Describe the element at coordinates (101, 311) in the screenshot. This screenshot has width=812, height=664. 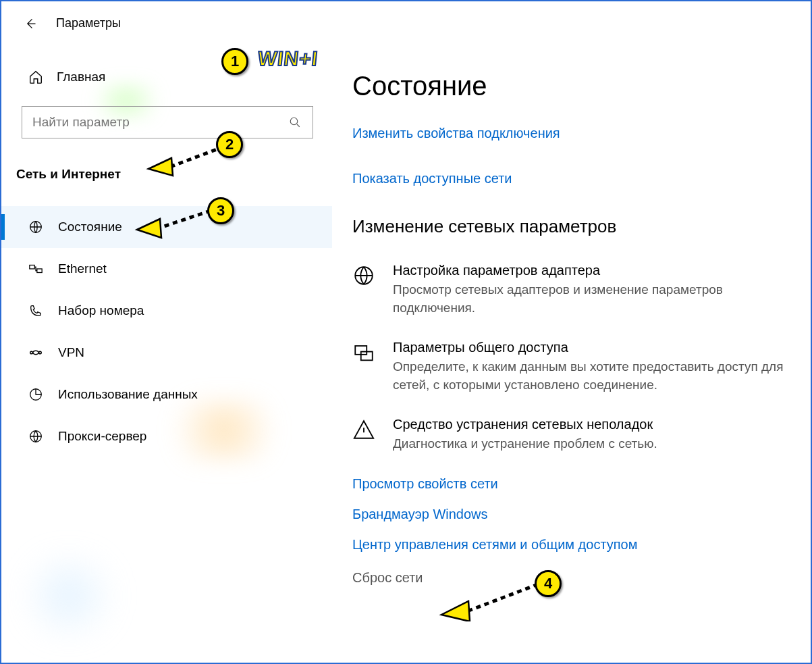
I see `sidebar-item-label: Набор номера` at that location.